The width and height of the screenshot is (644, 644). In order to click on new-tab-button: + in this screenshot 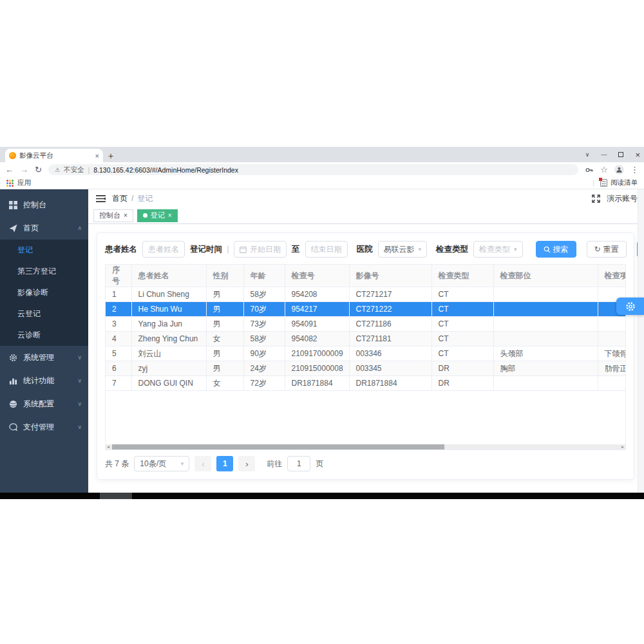, I will do `click(111, 156)`.